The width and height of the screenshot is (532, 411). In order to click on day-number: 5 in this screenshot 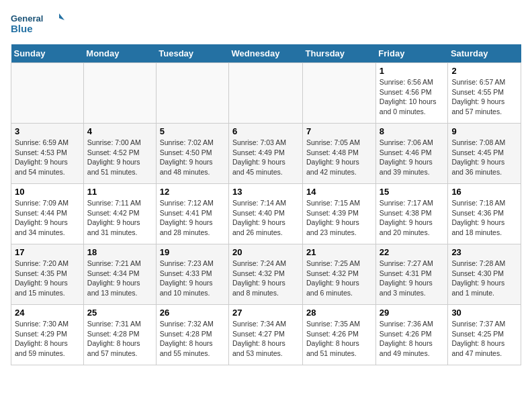, I will do `click(192, 132)`.